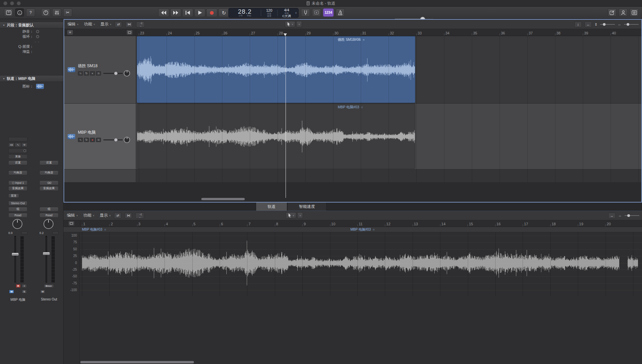 This screenshot has height=364, width=642. I want to click on stereo-format-button: ⊙⊙, so click(49, 183).